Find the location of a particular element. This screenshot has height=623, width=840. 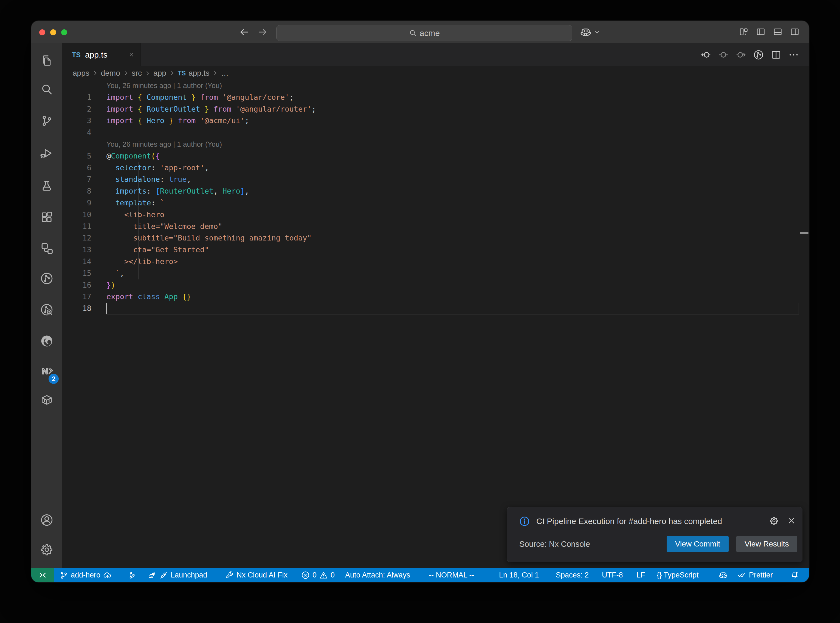

window-zoom-button is located at coordinates (64, 32).